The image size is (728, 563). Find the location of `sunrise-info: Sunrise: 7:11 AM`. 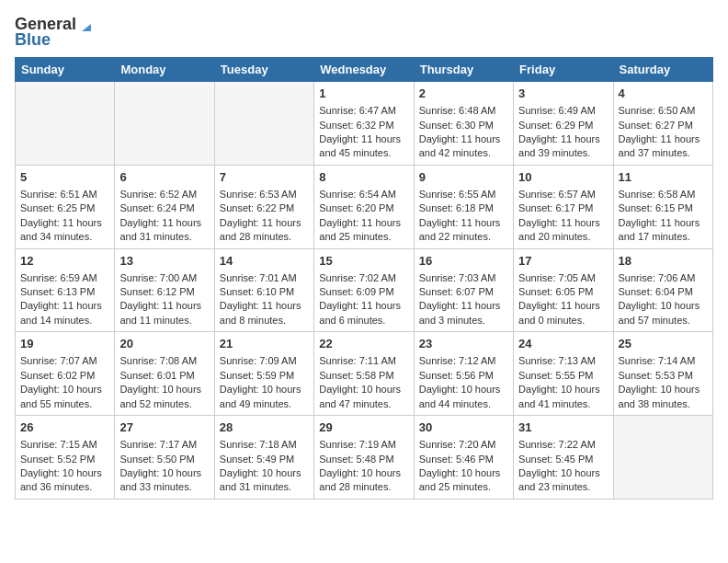

sunrise-info: Sunrise: 7:11 AM is located at coordinates (364, 361).